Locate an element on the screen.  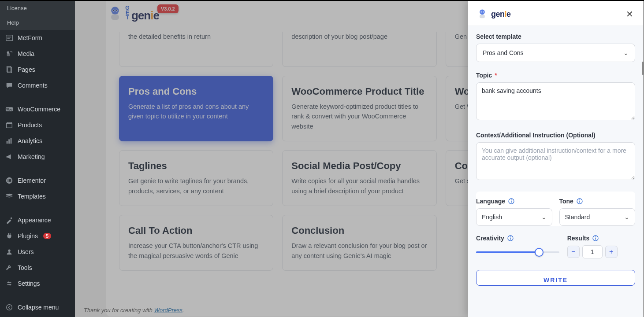
topic-label-text: Topic is located at coordinates (484, 75).